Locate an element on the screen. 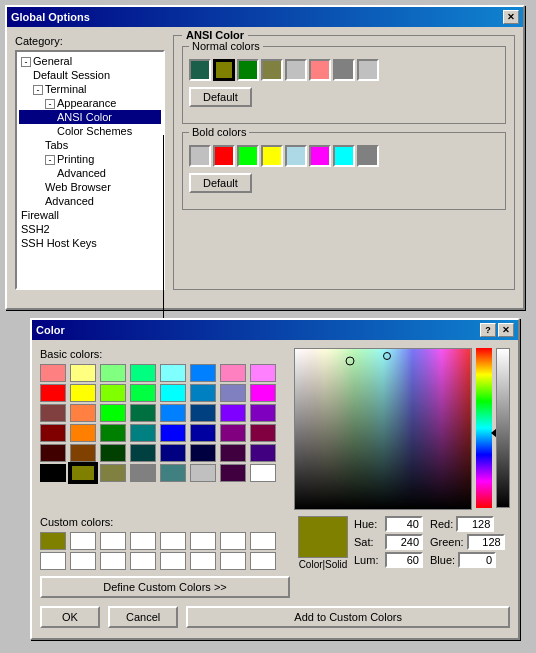 The image size is (536, 653). red-input is located at coordinates (475, 524).